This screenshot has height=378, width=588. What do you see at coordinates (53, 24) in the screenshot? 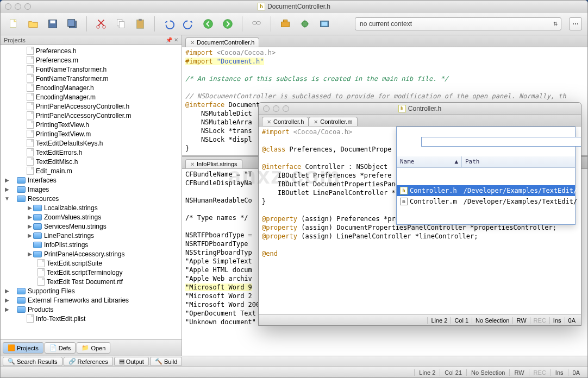
I see `save-button` at bounding box center [53, 24].